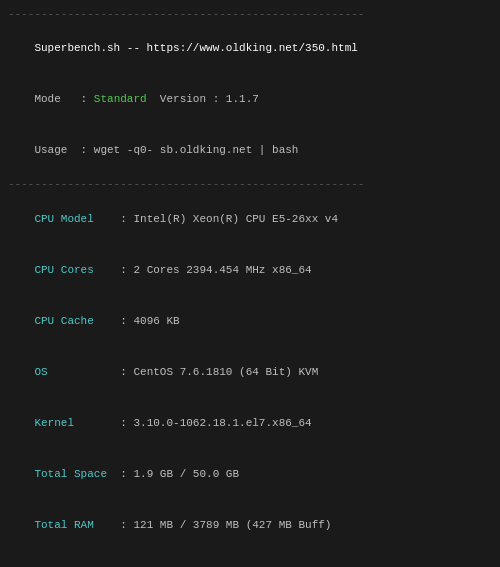 The width and height of the screenshot is (500, 567). Describe the element at coordinates (250, 526) in the screenshot. I see `total-ram-row: Total RAM : 121 MB / 3789 MB (427 MB Buf…` at that location.